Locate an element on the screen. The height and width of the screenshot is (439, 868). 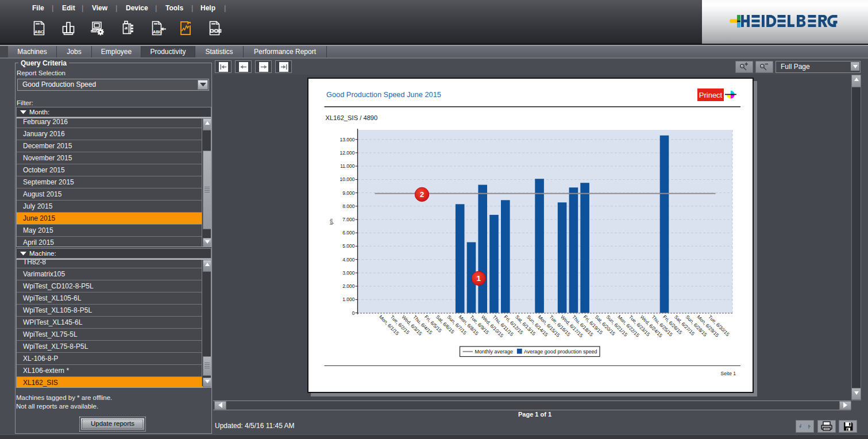
svg-text: 3.000 is located at coordinates (349, 273).